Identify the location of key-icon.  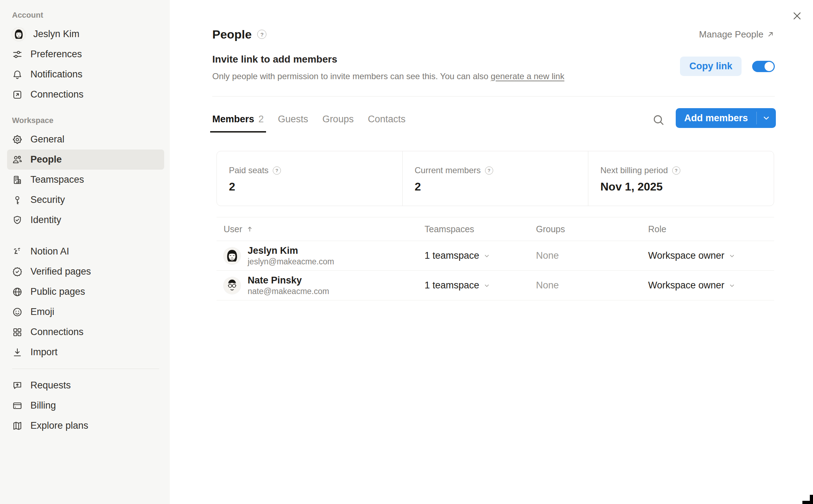
(17, 200).